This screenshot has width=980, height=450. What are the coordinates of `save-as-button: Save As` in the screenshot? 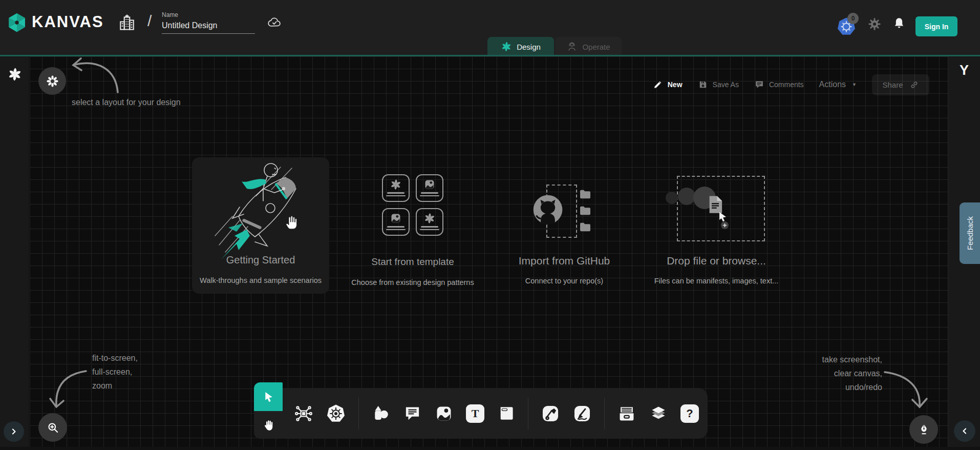 It's located at (718, 85).